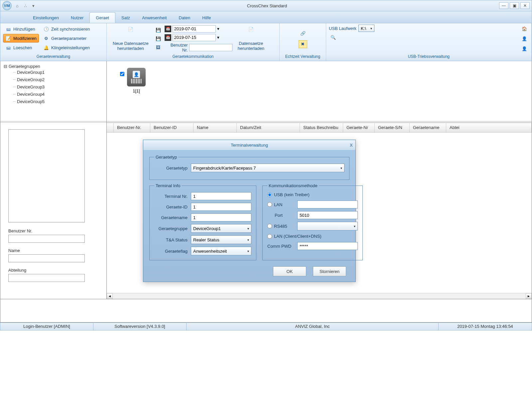  Describe the element at coordinates (158, 30) in the screenshot. I see `save-icon: 💾` at that location.